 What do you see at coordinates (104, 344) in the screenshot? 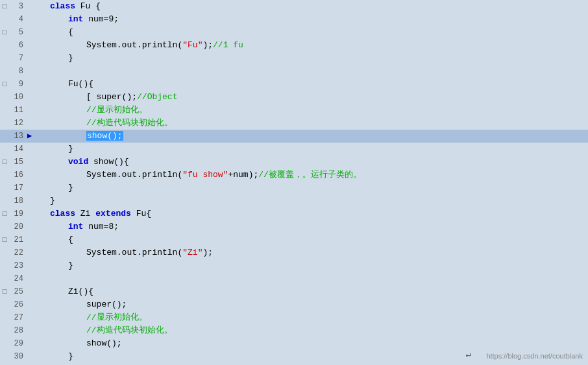
I see `code-token: show();` at bounding box center [104, 344].